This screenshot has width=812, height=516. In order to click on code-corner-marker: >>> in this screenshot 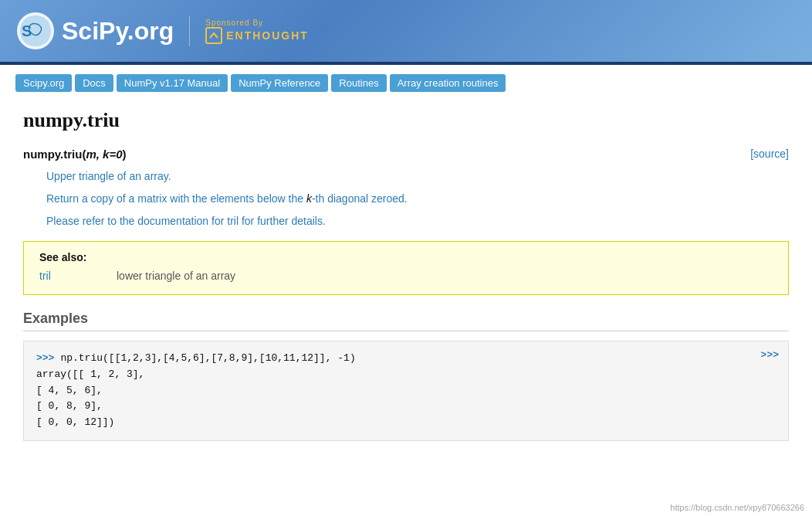, I will do `click(770, 355)`.